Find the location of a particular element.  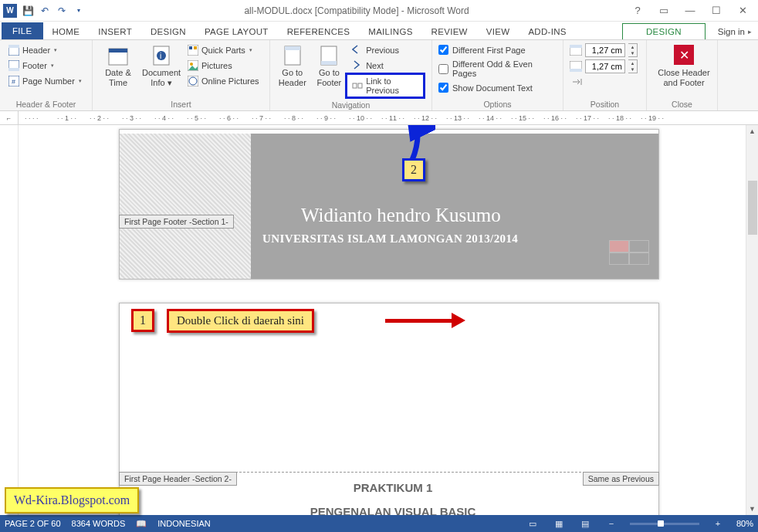

previous-button: Previous is located at coordinates (387, 50).